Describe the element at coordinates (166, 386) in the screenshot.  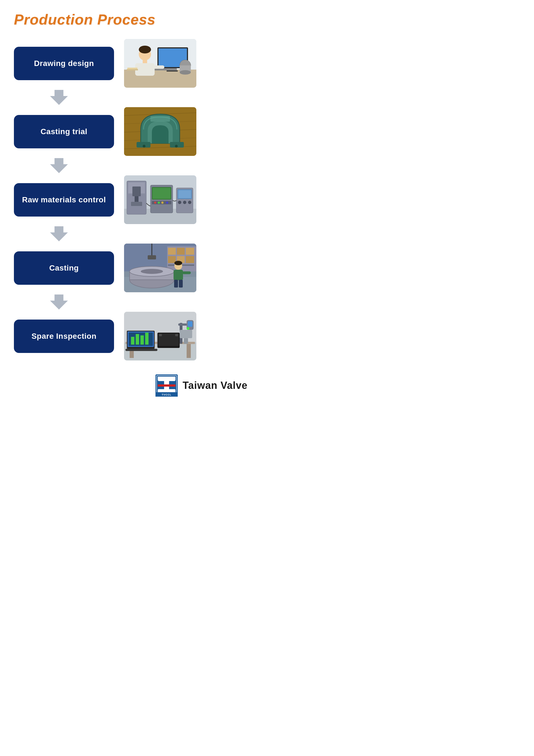
I see `tvccl-logo-icon: TVCCL TVCCL` at that location.